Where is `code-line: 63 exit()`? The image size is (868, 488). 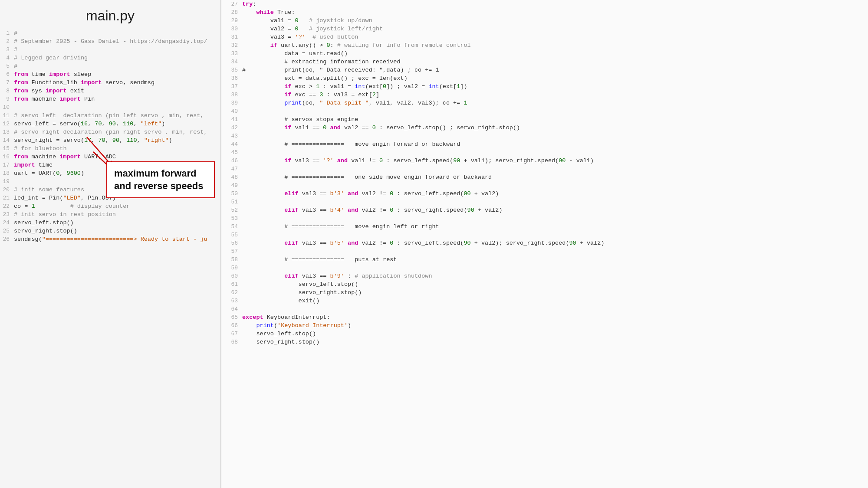
code-line: 63 exit() is located at coordinates (547, 301).